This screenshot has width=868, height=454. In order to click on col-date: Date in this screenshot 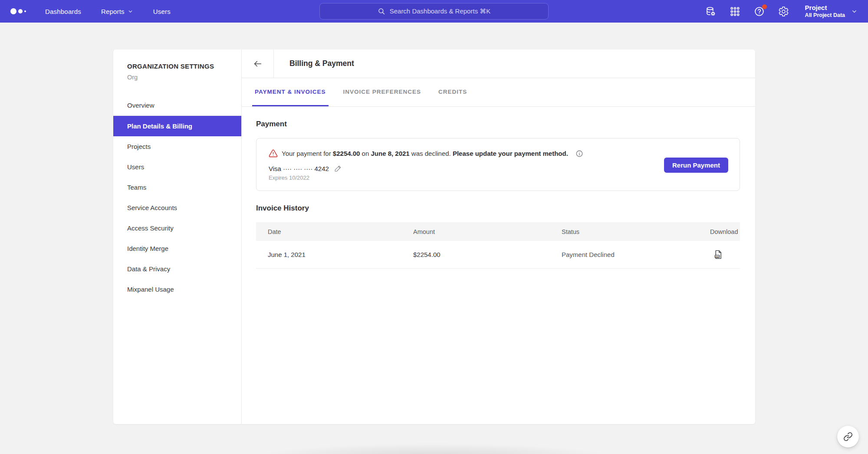, I will do `click(340, 232)`.